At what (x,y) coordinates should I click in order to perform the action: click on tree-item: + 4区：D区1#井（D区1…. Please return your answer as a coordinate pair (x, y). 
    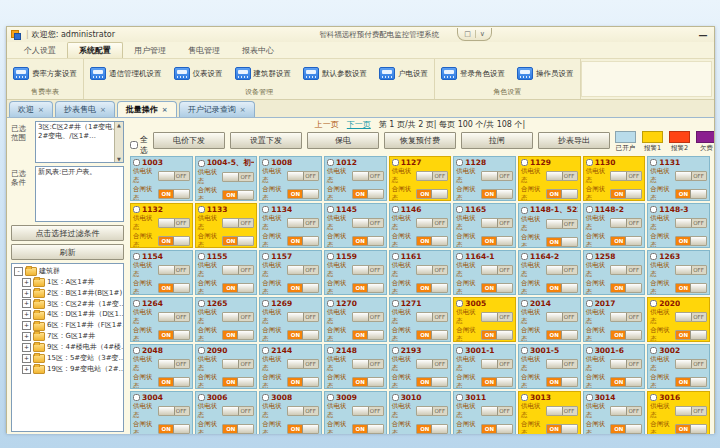
    Looking at the image, I should click on (68, 314).